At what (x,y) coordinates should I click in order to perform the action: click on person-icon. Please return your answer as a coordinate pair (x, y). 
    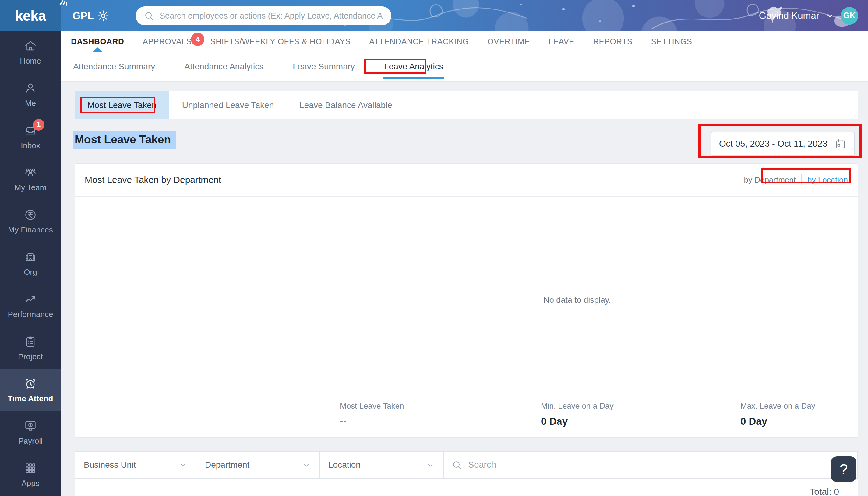
    Looking at the image, I should click on (31, 88).